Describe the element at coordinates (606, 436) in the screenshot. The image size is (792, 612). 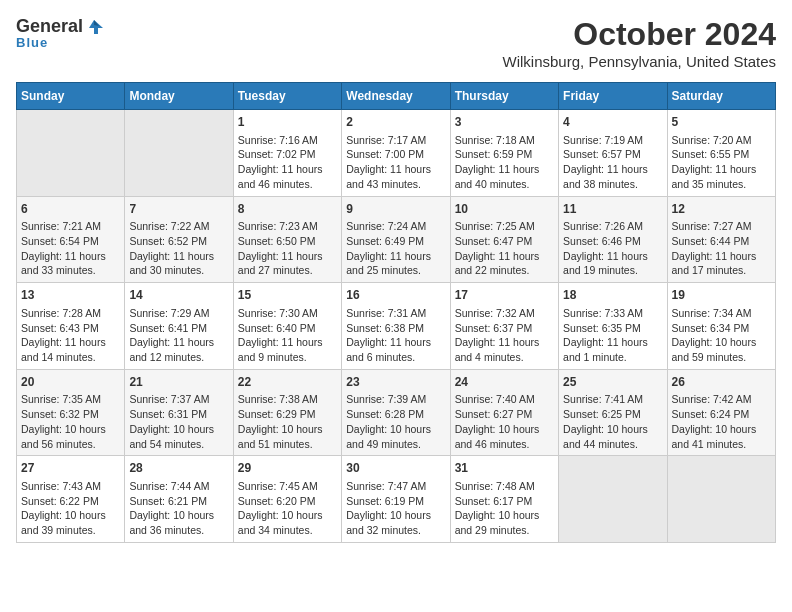
I see `daylight-hours: Daylight: 10 hours and 44 minutes.` at that location.